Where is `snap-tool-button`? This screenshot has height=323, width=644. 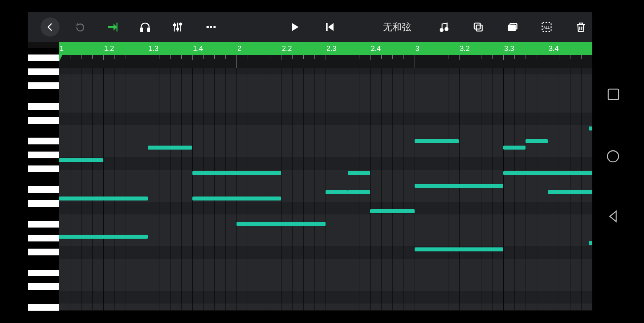 snap-tool-button is located at coordinates (113, 27).